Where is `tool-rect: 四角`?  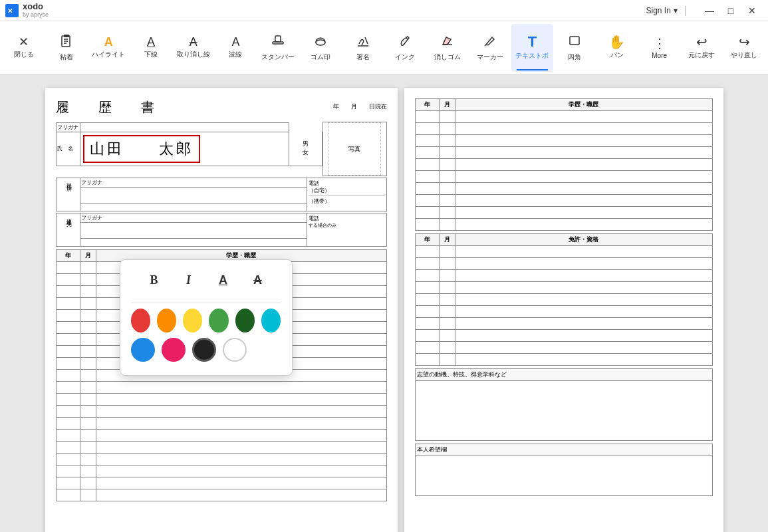 tool-rect: 四角 is located at coordinates (575, 48).